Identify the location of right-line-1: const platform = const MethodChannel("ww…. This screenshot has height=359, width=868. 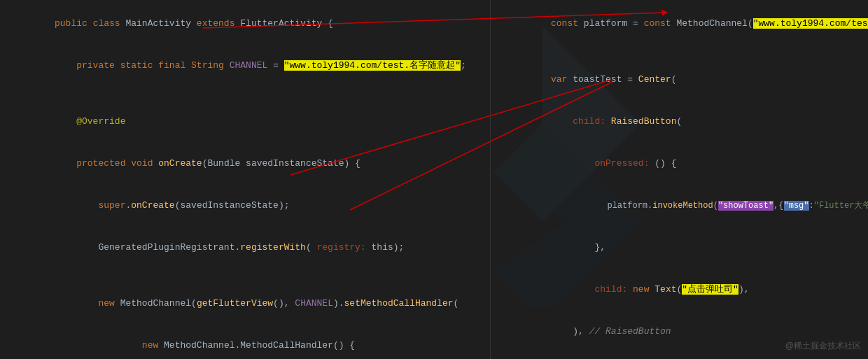
(679, 24).